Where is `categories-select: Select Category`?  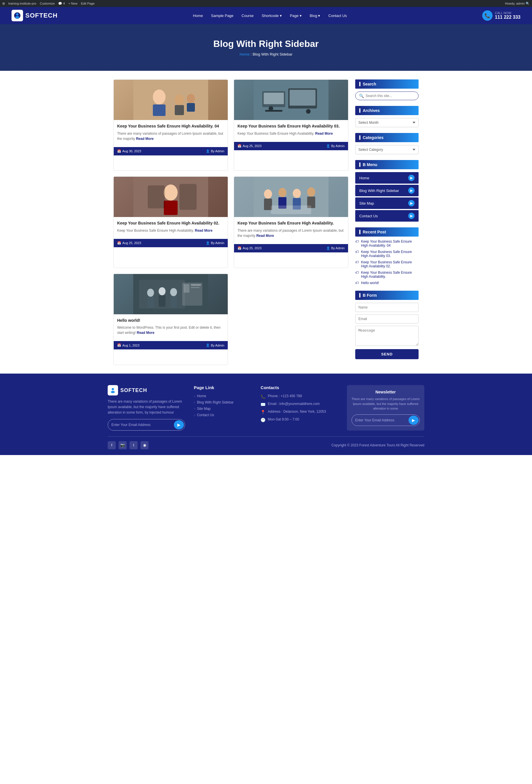
categories-select: Select Category is located at coordinates (387, 150).